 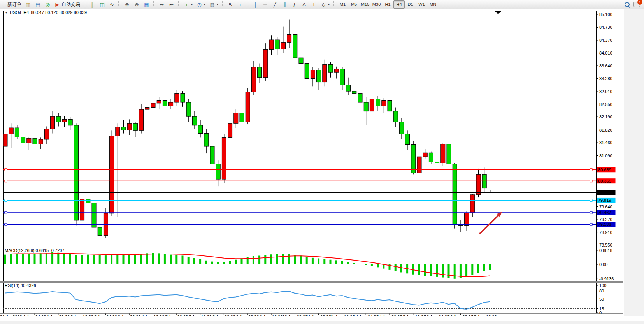 I want to click on date-tick-label: 16 Aug 20:00, so click(x=461, y=315).